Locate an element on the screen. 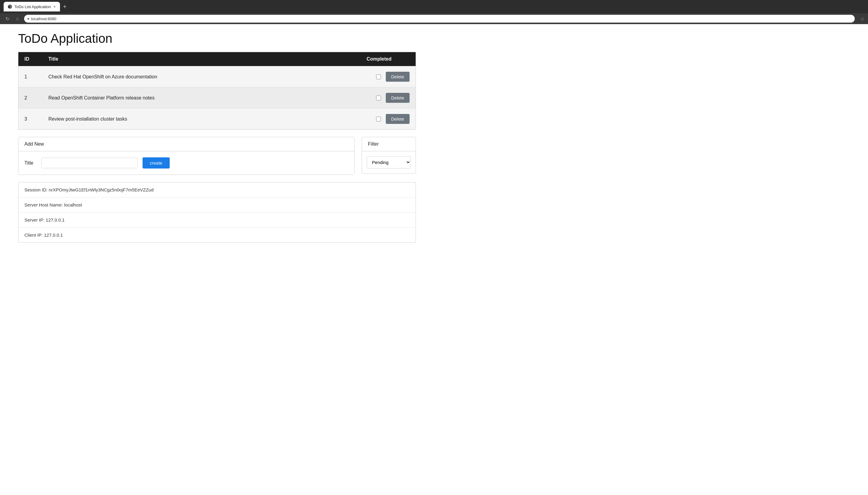 The width and height of the screenshot is (868, 495). filter-header: Filter is located at coordinates (389, 144).